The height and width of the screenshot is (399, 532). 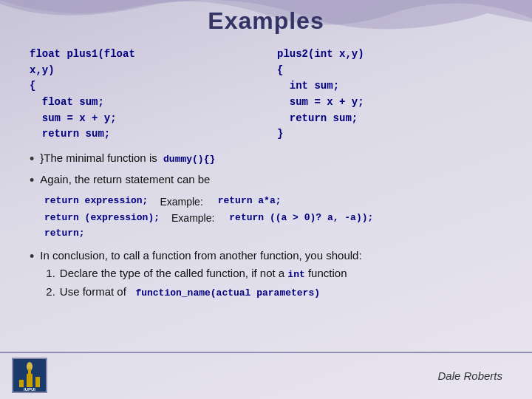 What do you see at coordinates (204, 273) in the screenshot?
I see `numbered-text-1: Declare the type of the called function,…` at bounding box center [204, 273].